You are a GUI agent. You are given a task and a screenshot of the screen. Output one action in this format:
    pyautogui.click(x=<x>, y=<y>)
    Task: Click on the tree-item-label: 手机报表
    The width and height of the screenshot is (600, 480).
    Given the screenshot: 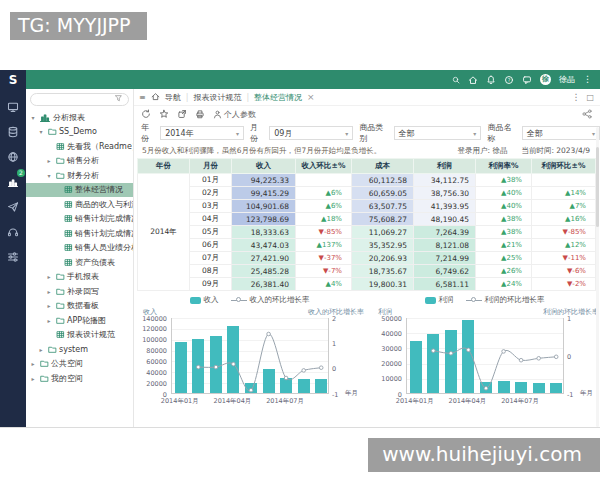 What is the action you would take?
    pyautogui.click(x=83, y=276)
    